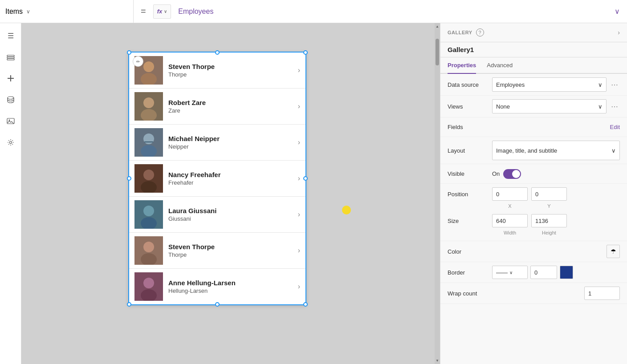 The height and width of the screenshot is (364, 627). What do you see at coordinates (533, 50) in the screenshot?
I see `panel-gallery-name: Gallery1` at bounding box center [533, 50].